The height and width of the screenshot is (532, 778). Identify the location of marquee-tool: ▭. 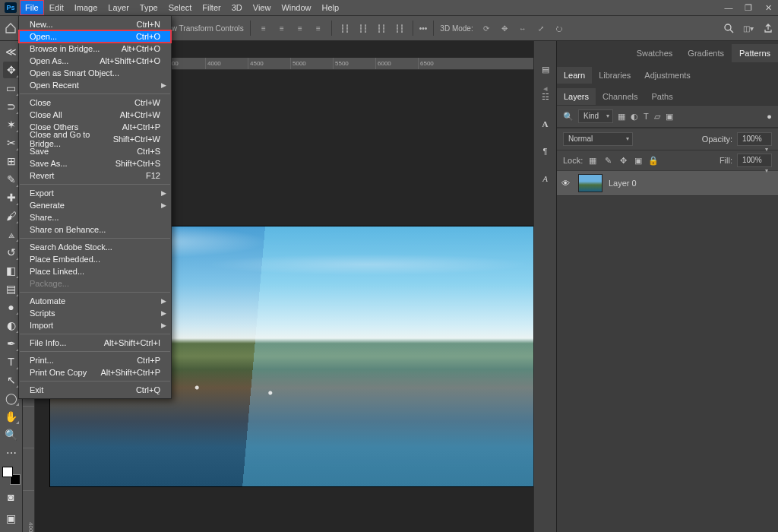
(11, 88).